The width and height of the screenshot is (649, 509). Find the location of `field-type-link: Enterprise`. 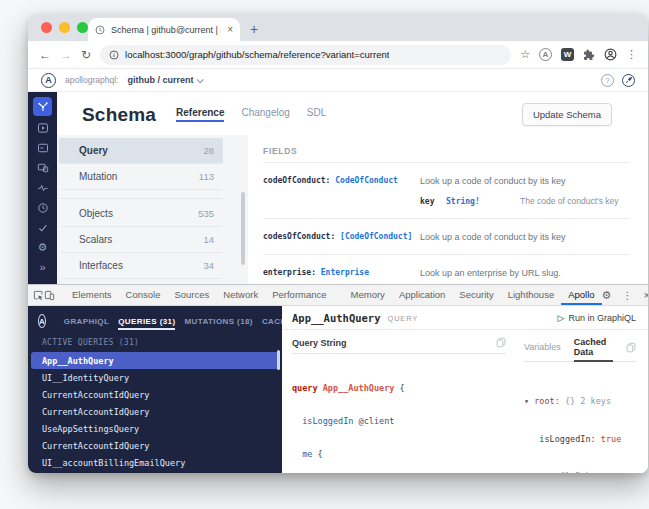

field-type-link: Enterprise is located at coordinates (345, 272).